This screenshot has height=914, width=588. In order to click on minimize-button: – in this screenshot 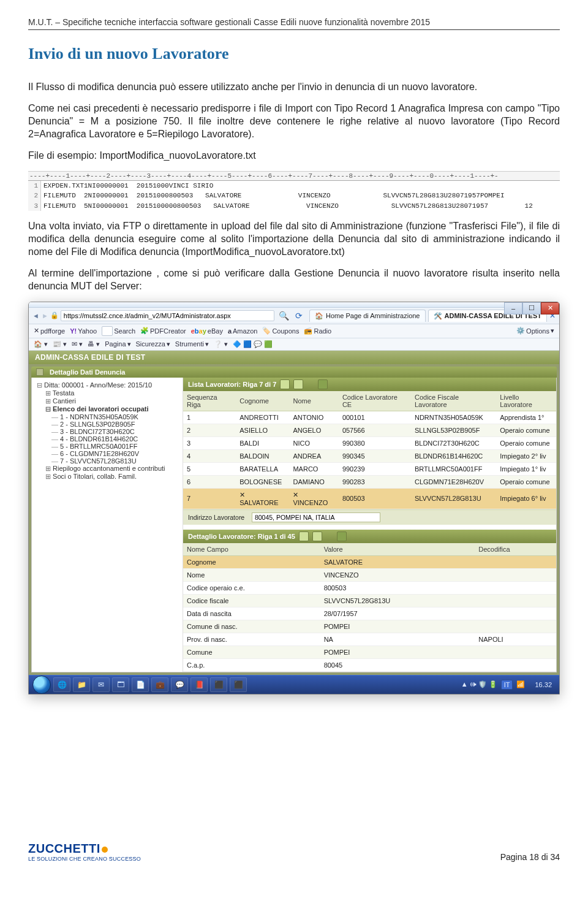, I will do `click(513, 308)`.